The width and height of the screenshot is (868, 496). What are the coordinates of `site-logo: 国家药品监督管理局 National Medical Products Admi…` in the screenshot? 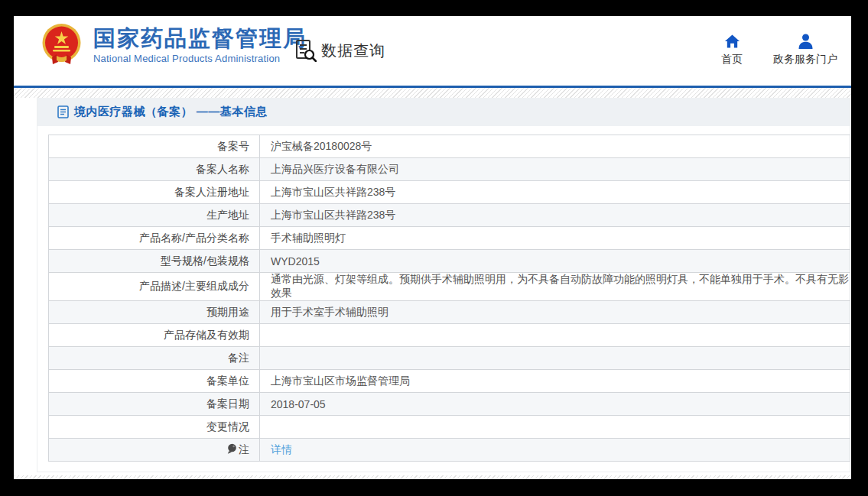 It's located at (174, 44).